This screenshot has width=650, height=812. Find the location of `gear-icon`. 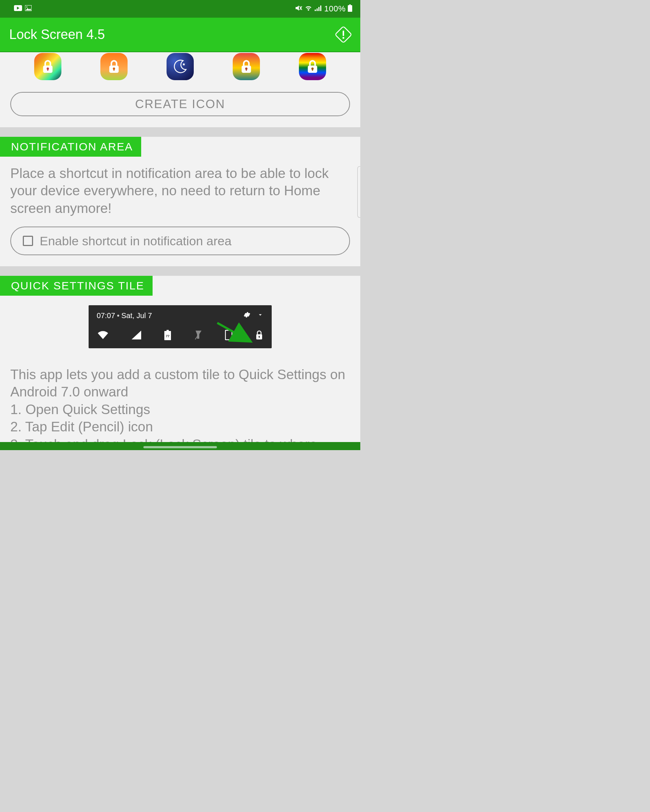

gear-icon is located at coordinates (247, 316).